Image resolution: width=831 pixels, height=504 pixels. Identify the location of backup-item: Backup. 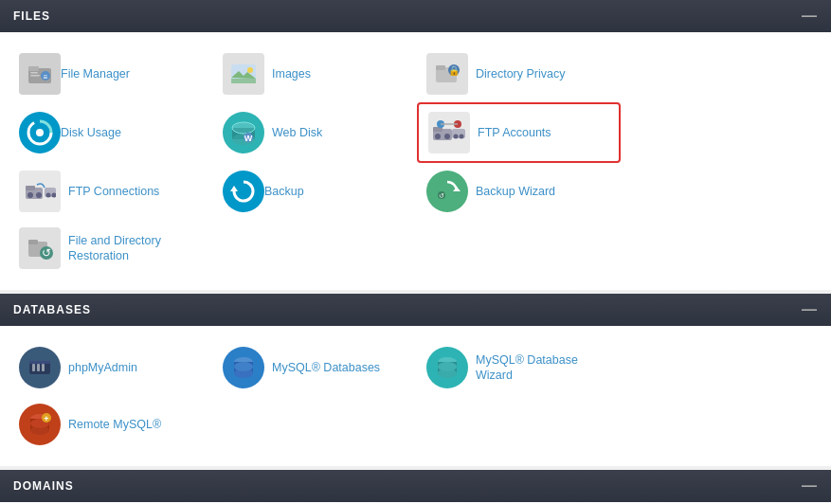
(315, 191).